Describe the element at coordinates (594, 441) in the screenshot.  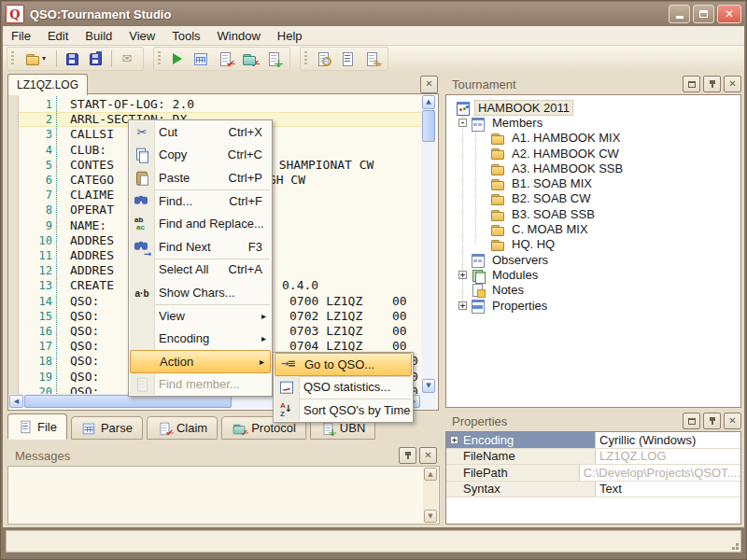
I see `property-row-encoding: +EncodingCyrillic (Windows)` at that location.